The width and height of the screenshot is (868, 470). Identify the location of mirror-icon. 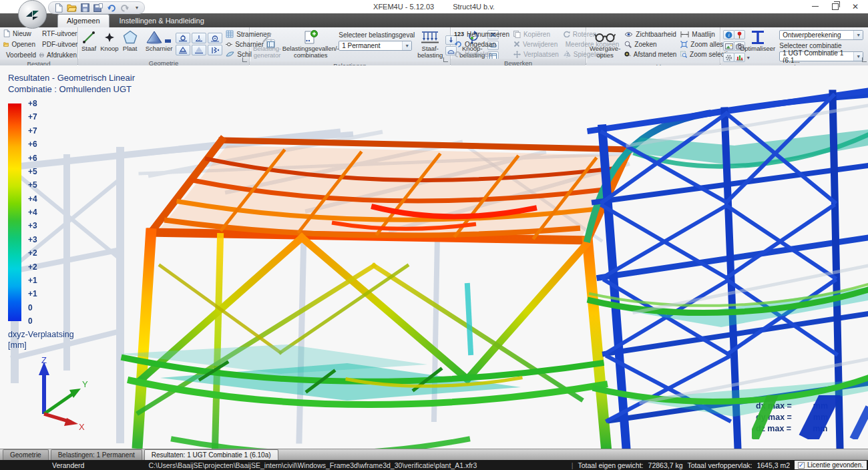
(567, 54).